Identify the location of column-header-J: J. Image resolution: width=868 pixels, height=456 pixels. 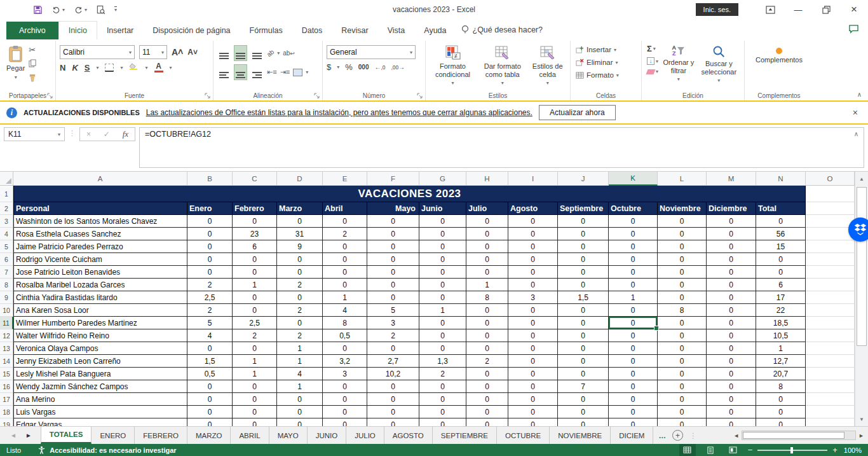
(583, 179).